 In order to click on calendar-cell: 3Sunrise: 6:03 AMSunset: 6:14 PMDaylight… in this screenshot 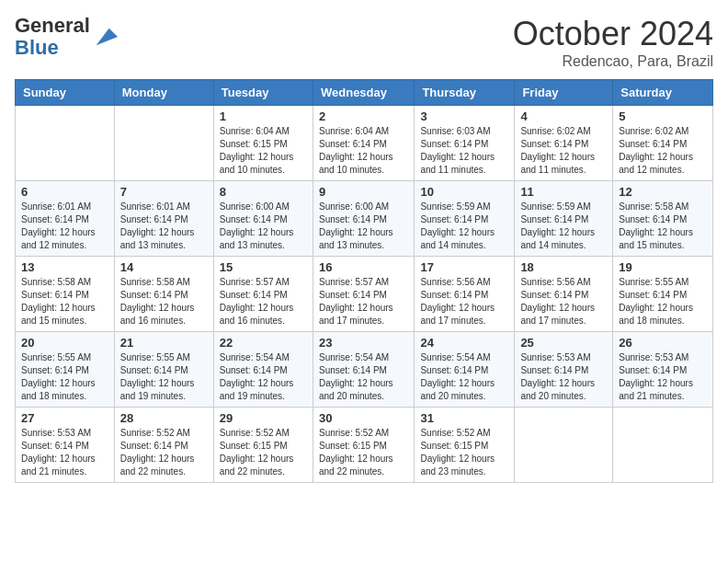, I will do `click(465, 144)`.